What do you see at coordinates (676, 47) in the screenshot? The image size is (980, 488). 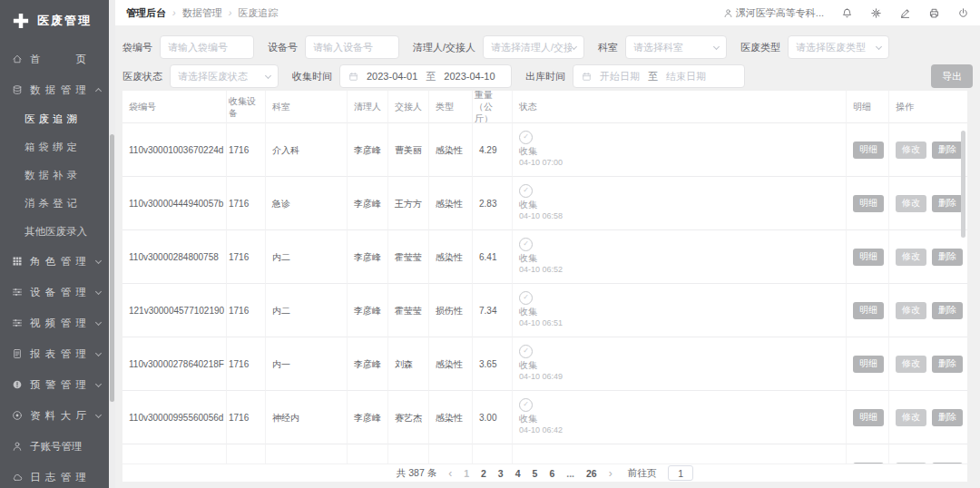 I see `dept-select: 请选择科室` at bounding box center [676, 47].